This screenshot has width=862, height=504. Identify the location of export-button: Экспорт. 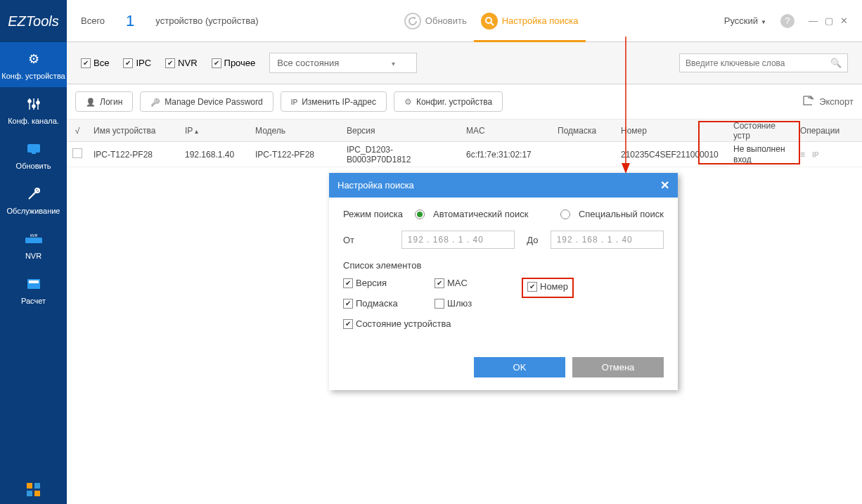
(827, 101).